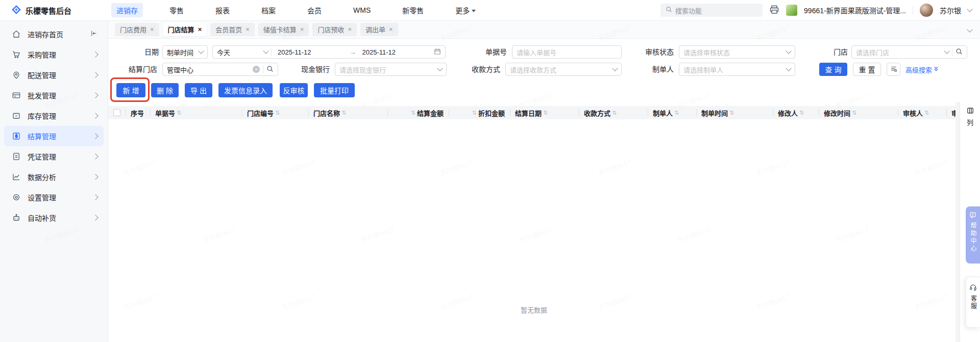 This screenshot has width=980, height=342. Describe the element at coordinates (867, 69) in the screenshot. I see `reset-button: 重 置` at that location.